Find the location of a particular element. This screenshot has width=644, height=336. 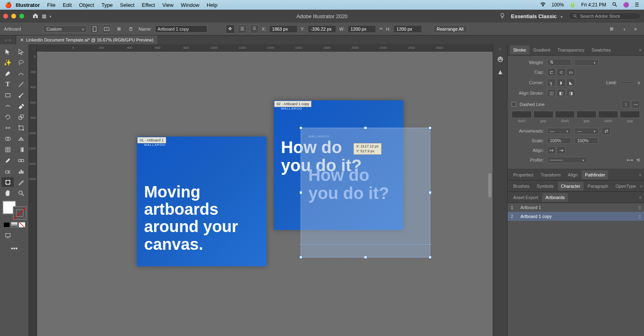

arrow-scale-start: 100% is located at coordinates (559, 141).